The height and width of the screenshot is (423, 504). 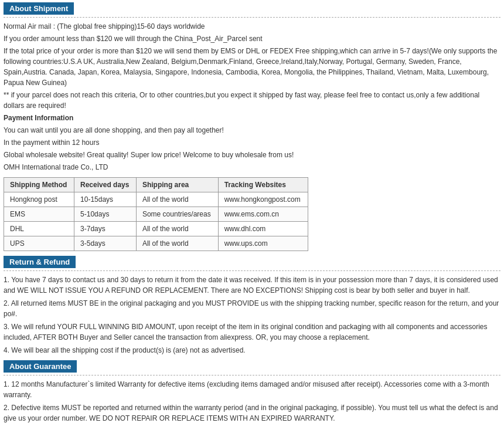 I want to click on refund-item: 4. We will bear all the shipping cost if…, so click(x=252, y=350).